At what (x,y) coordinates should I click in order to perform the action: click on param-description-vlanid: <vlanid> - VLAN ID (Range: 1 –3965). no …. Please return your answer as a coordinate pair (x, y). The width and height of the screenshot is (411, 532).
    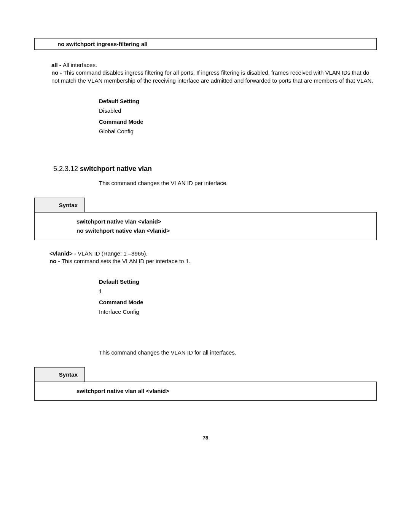
    Looking at the image, I should click on (213, 257).